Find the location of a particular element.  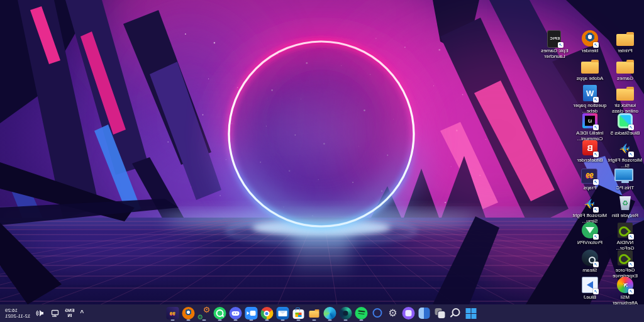

desktop-icon-games: Games is located at coordinates (625, 69).